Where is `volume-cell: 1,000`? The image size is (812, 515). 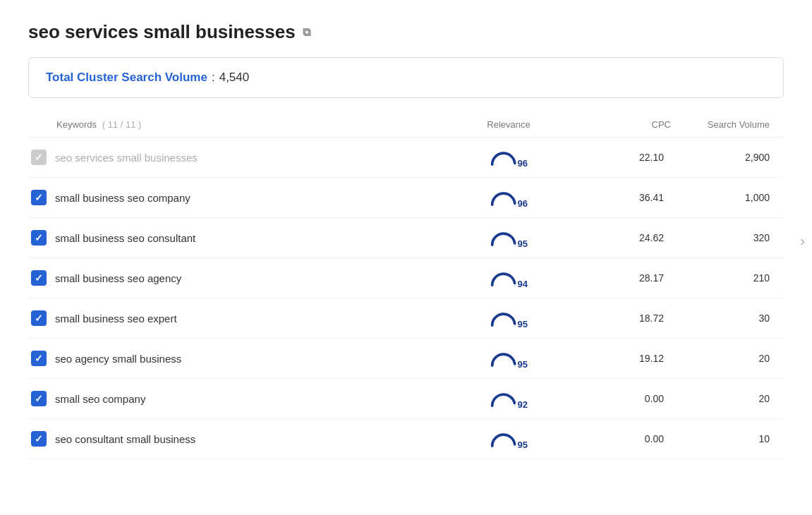 volume-cell: 1,000 is located at coordinates (727, 198).